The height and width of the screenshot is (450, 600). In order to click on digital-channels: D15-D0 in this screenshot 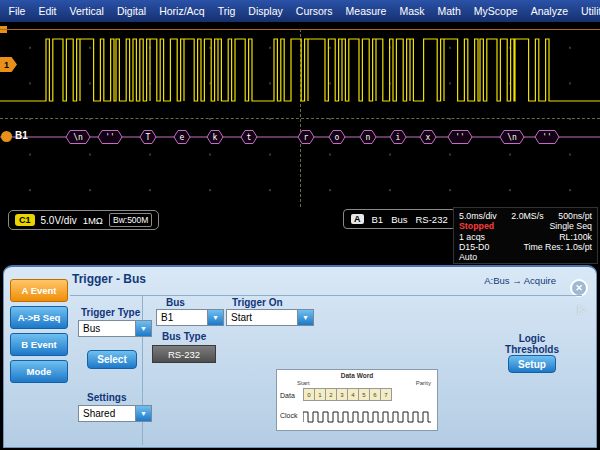, I will do `click(474, 247)`.